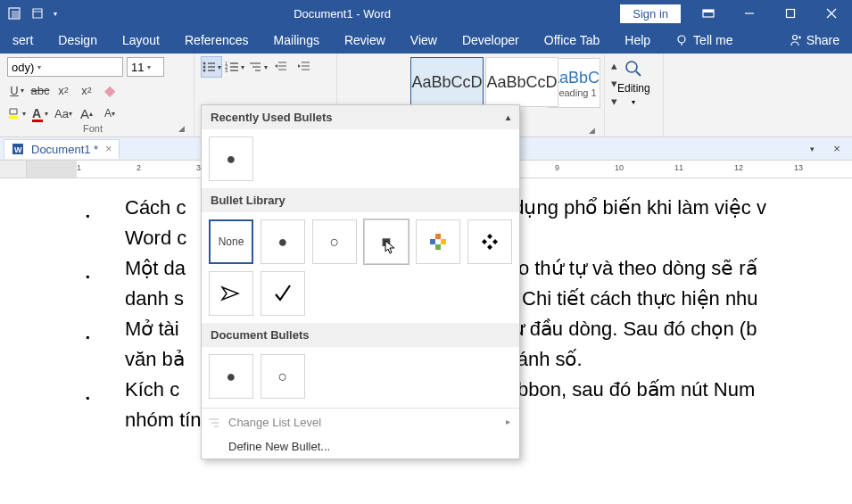  Describe the element at coordinates (78, 40) in the screenshot. I see `tab-design: Design` at that location.